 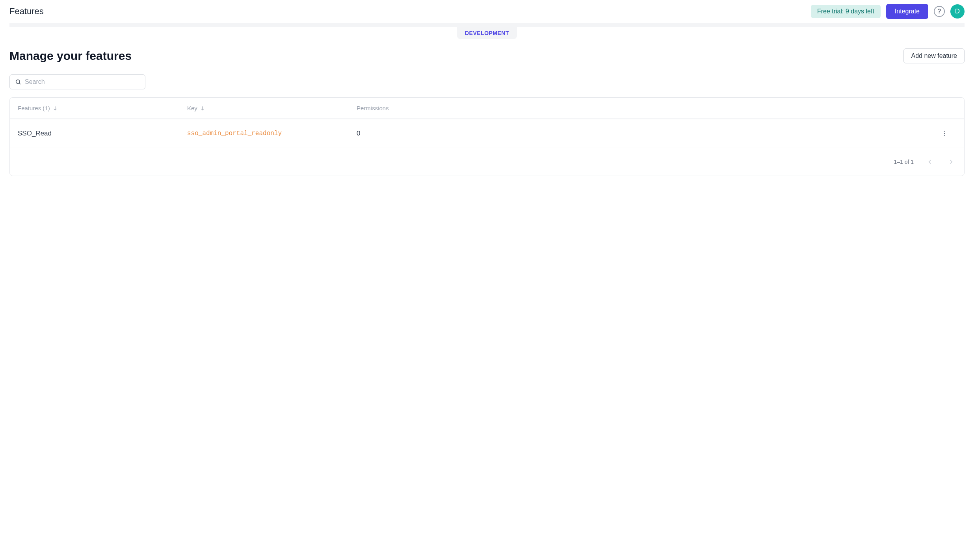 What do you see at coordinates (951, 162) in the screenshot?
I see `chevron-right-icon` at bounding box center [951, 162].